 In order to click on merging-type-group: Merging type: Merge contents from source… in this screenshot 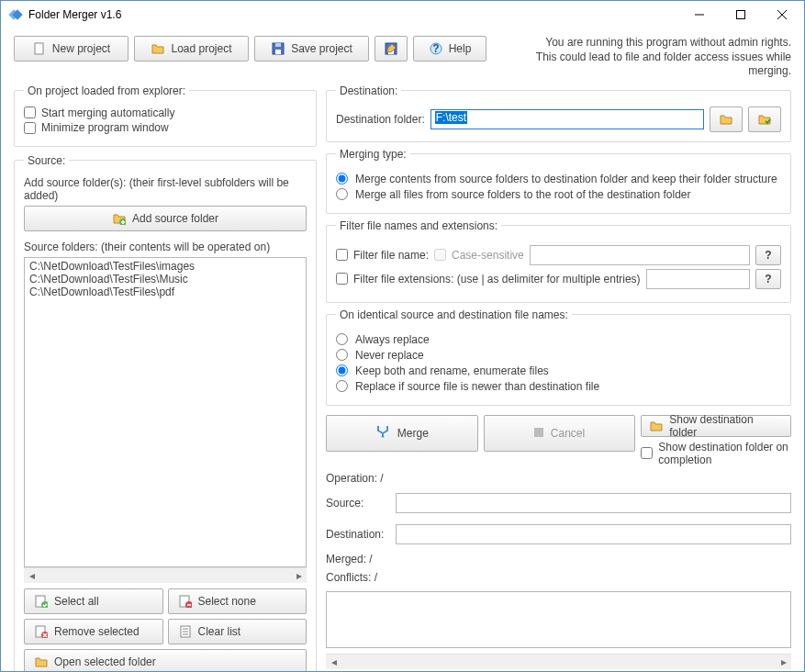, I will do `click(558, 181)`.